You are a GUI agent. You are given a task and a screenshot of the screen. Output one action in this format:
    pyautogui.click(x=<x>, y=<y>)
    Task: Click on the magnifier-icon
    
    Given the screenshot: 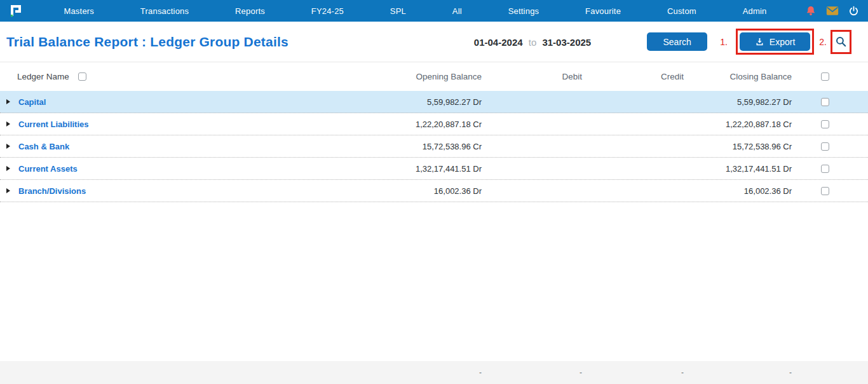 What is the action you would take?
    pyautogui.click(x=841, y=42)
    